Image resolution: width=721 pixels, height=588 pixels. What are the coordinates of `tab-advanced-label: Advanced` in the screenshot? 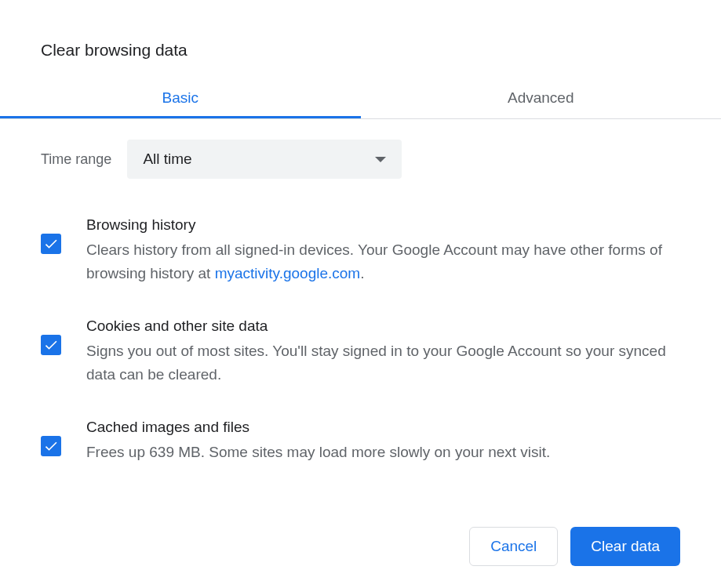 It's located at (541, 97).